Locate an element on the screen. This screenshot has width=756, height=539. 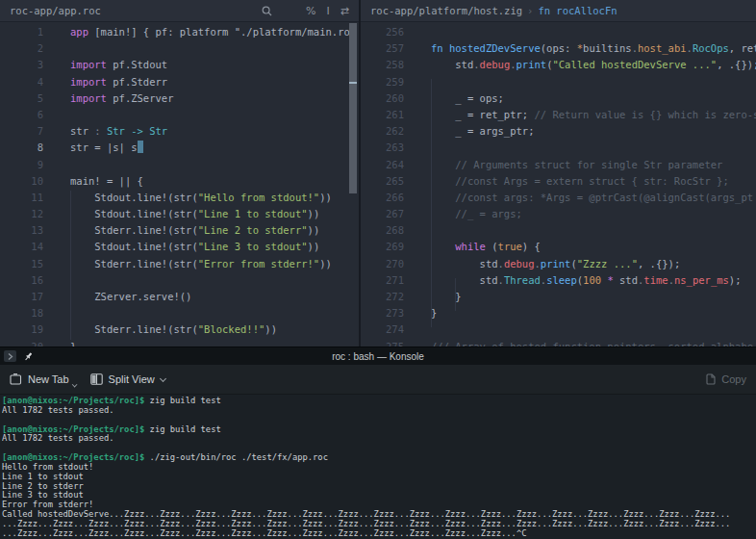
terminal-line: [anon@nixos:~/Projects/roc]$ zig build t… is located at coordinates (379, 430).